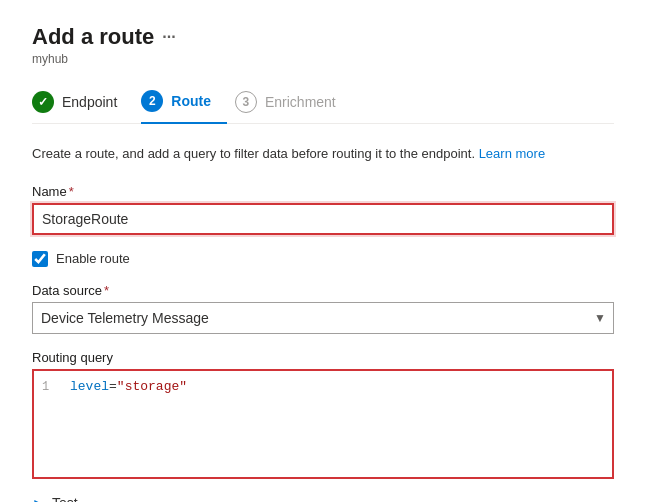 Image resolution: width=646 pixels, height=502 pixels. Describe the element at coordinates (323, 318) in the screenshot. I see `data-source-select: Device Telemetry Message Device Twin Cha…` at that location.